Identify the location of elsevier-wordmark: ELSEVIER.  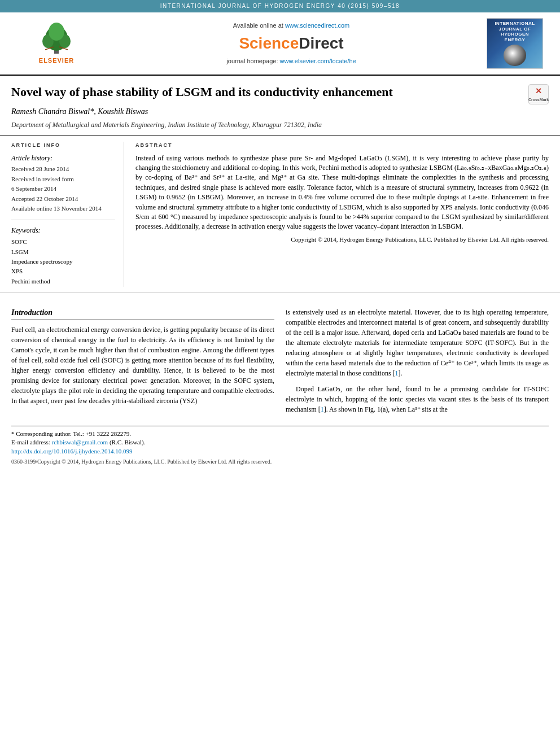
(56, 61).